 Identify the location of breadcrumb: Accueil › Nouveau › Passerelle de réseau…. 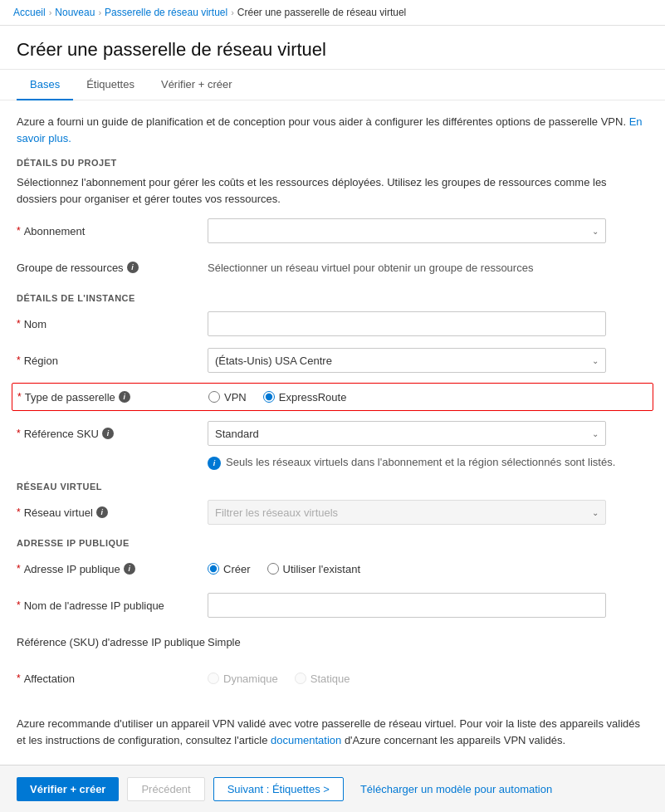
(332, 13).